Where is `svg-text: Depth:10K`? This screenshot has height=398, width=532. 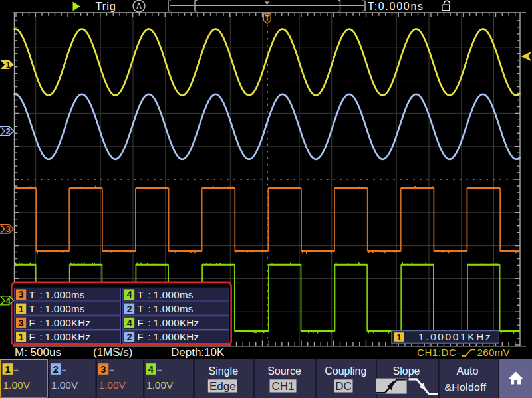 svg-text: Depth:10K is located at coordinates (198, 352).